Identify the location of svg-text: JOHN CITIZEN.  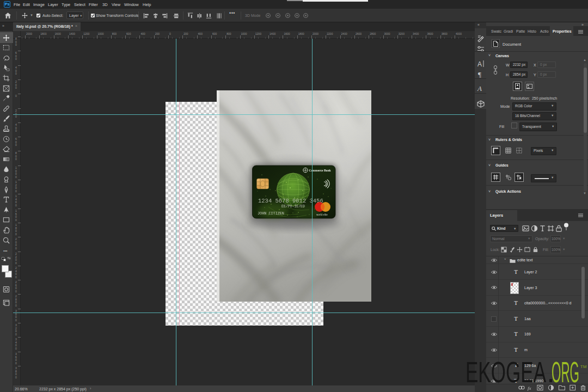
(271, 213).